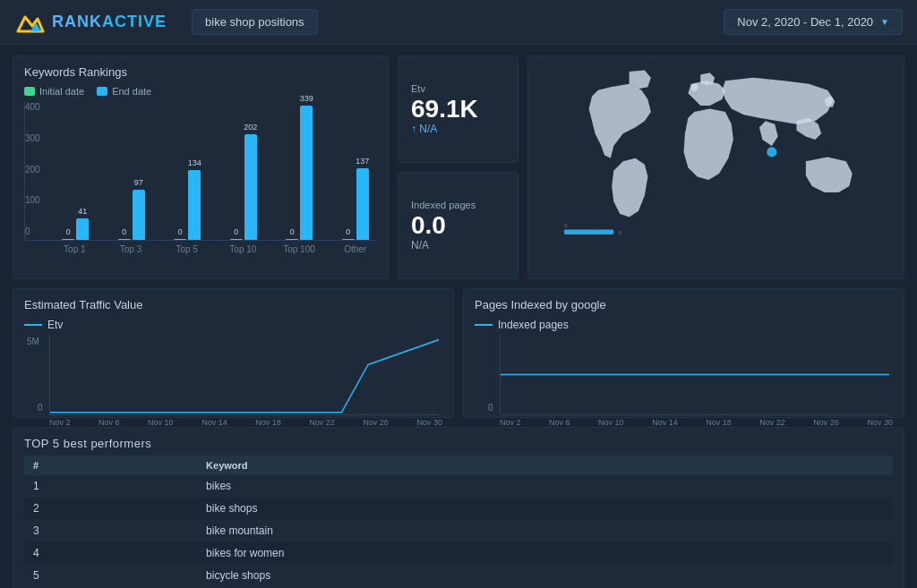  I want to click on bar-top5-end, so click(194, 205).